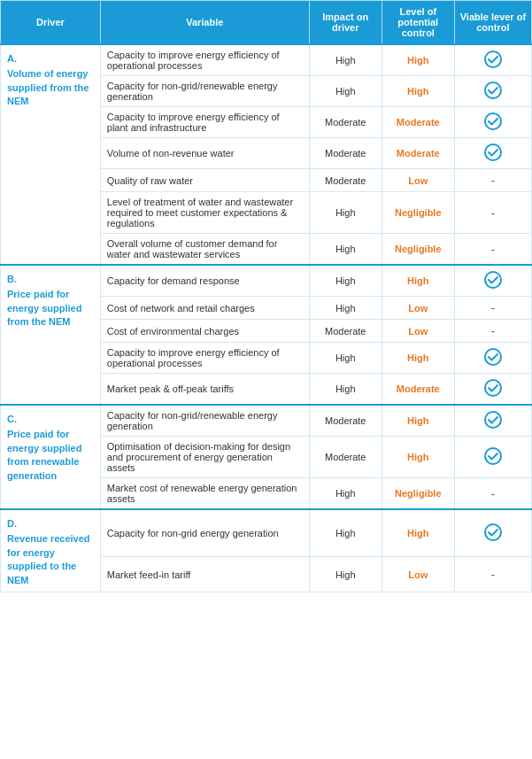  I want to click on variable-cell: Overall volume of customer demand for wa…, so click(204, 250).